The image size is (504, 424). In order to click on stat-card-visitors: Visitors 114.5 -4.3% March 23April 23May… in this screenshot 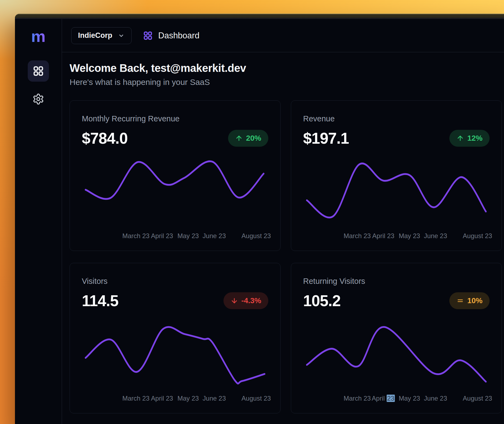, I will do `click(175, 338)`.